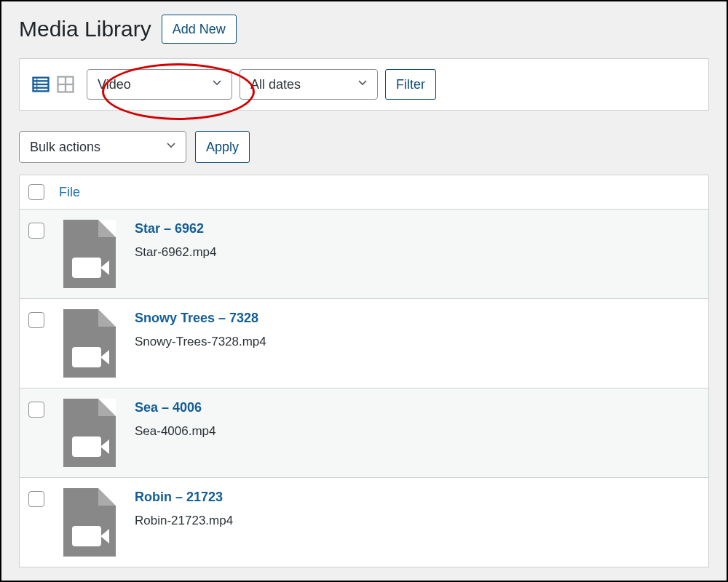 This screenshot has height=582, width=728. I want to click on file-title-link: Sea – 4006, so click(175, 407).